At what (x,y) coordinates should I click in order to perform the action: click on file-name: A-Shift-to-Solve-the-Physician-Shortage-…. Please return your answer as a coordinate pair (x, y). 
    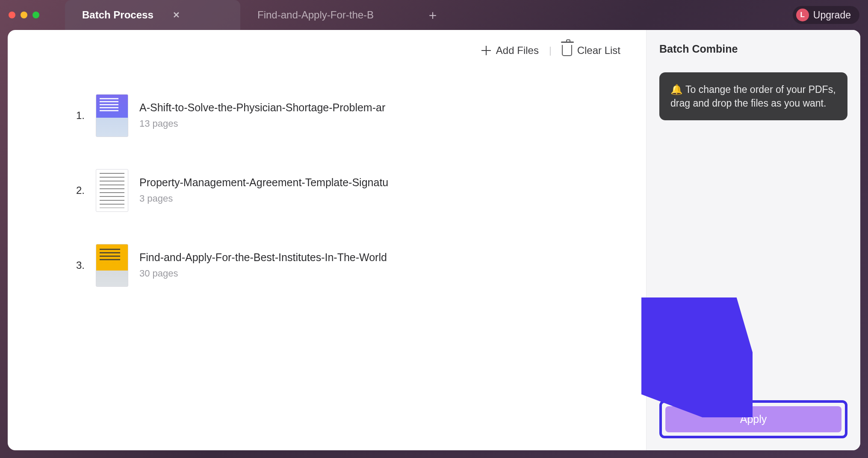
    Looking at the image, I should click on (263, 108).